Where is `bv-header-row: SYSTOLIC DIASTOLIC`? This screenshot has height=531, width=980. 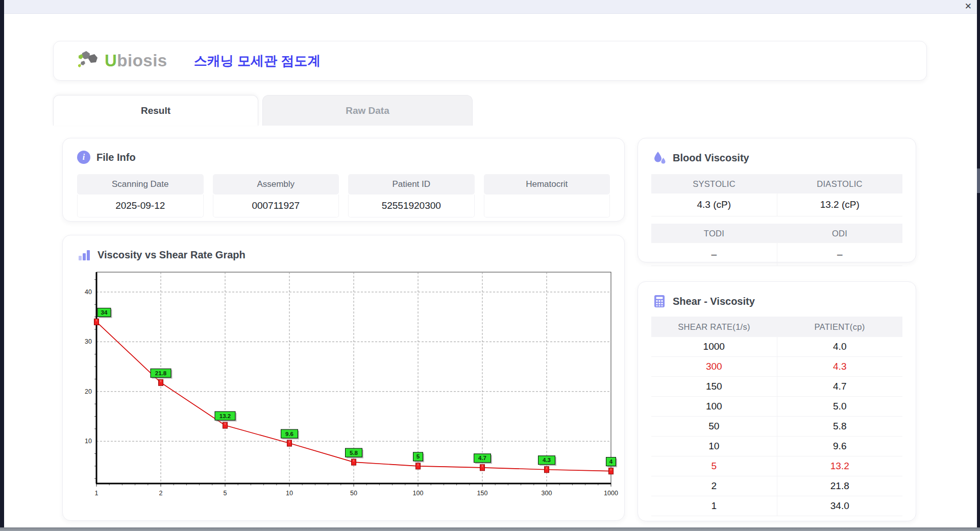
bv-header-row: SYSTOLIC DIASTOLIC is located at coordinates (777, 184).